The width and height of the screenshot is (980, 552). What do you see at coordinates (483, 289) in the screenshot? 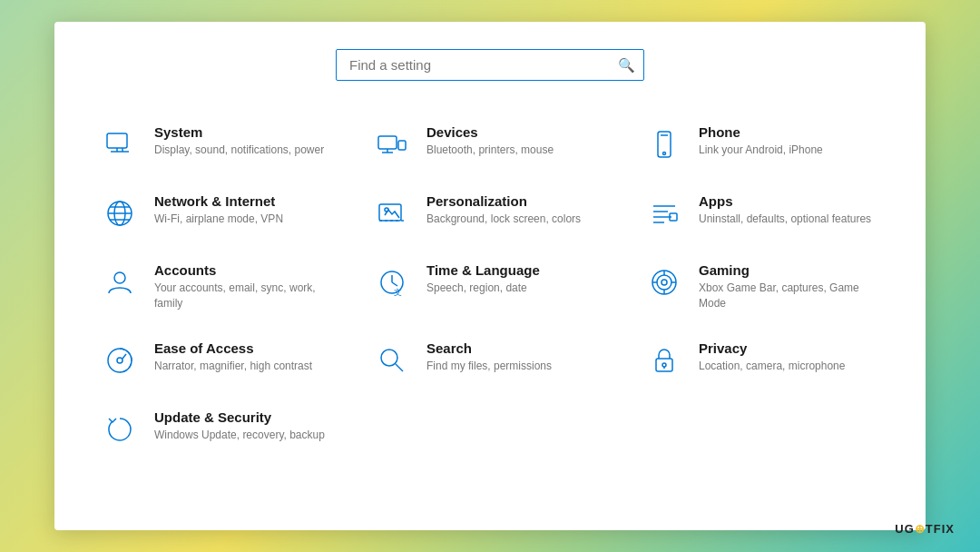
I see `setting-desc-time: Speech, region, date` at bounding box center [483, 289].